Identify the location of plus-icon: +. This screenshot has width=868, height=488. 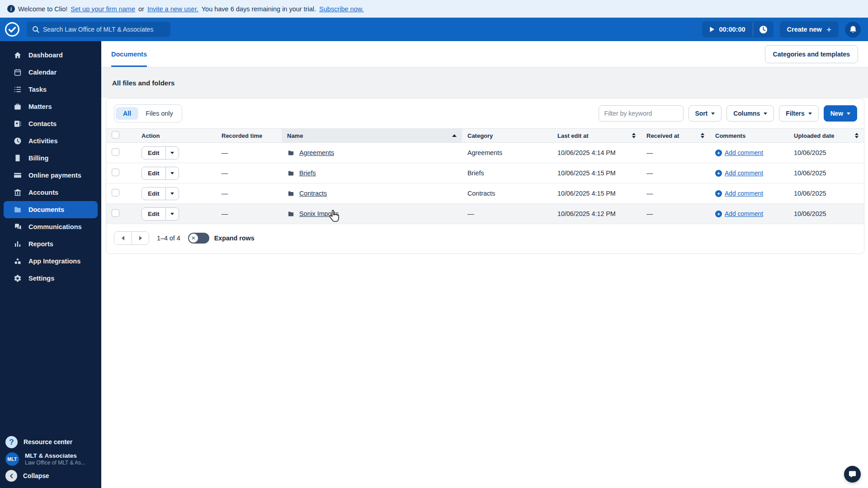
(829, 30).